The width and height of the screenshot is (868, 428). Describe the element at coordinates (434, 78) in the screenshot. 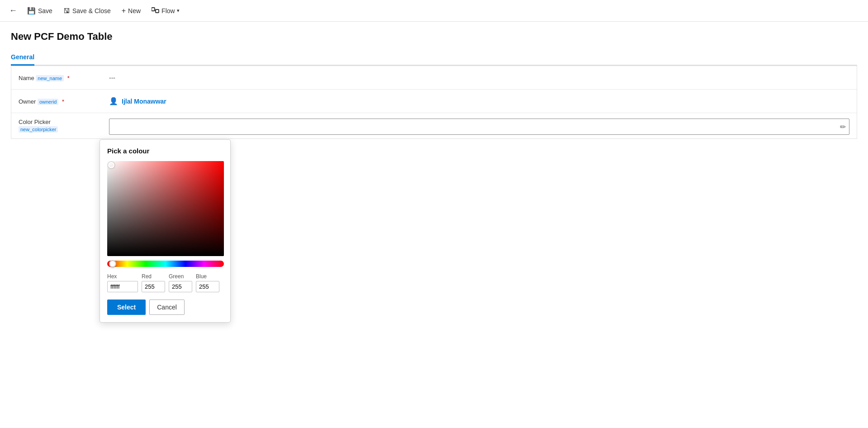

I see `name-row: Name new_name * ---` at that location.